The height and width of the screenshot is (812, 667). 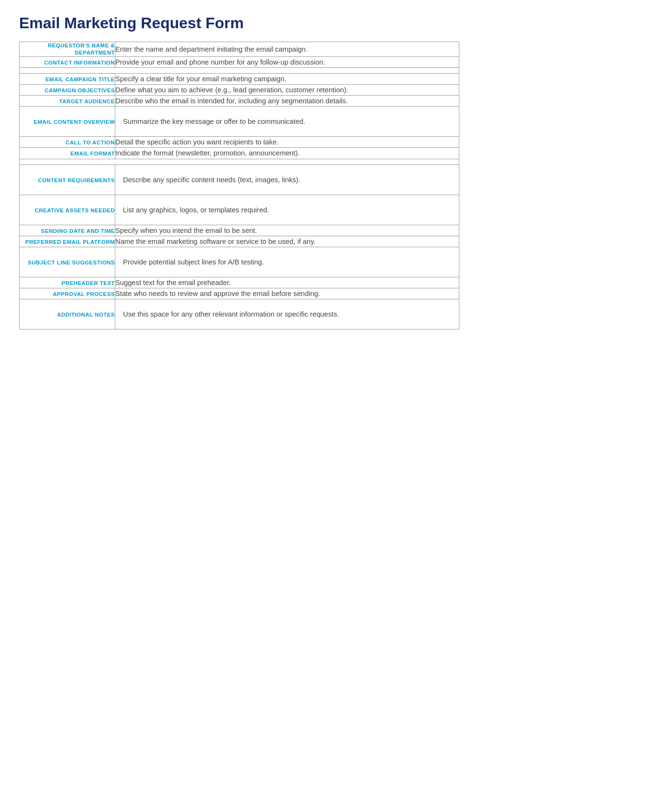 What do you see at coordinates (287, 180) in the screenshot?
I see `field-value: Describe any specific content needs (tex…` at bounding box center [287, 180].